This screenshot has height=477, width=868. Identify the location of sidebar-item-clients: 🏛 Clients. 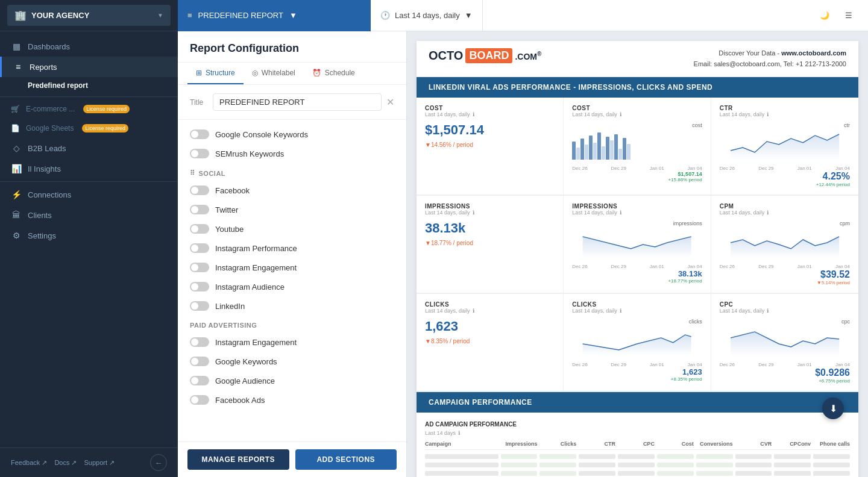
(89, 215).